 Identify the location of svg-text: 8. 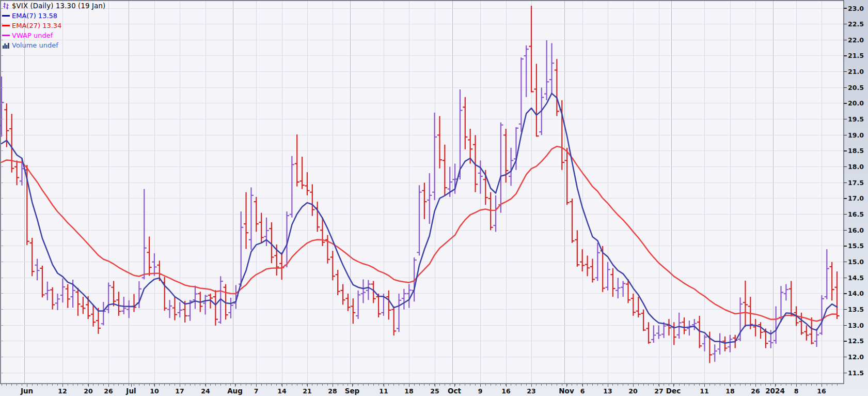
(796, 391).